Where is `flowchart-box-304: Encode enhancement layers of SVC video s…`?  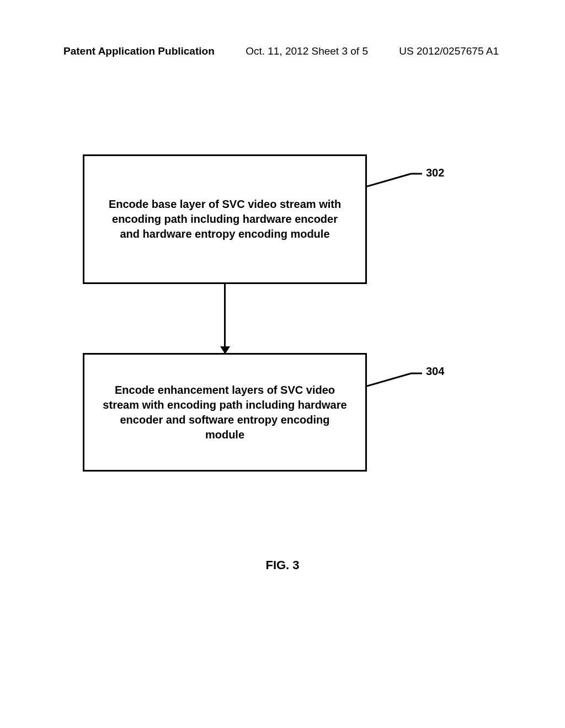 flowchart-box-304: Encode enhancement layers of SVC video s… is located at coordinates (225, 413).